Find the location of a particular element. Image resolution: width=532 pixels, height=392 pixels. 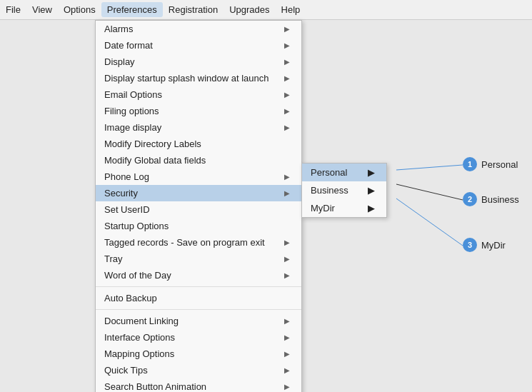

menu-security: Security ▶ is located at coordinates (199, 193).